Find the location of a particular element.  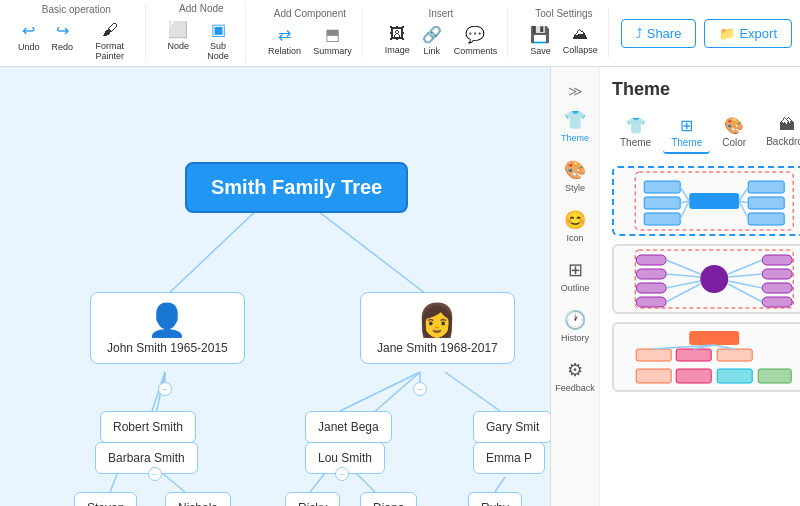

share-icon: ⤴ is located at coordinates (640, 34).